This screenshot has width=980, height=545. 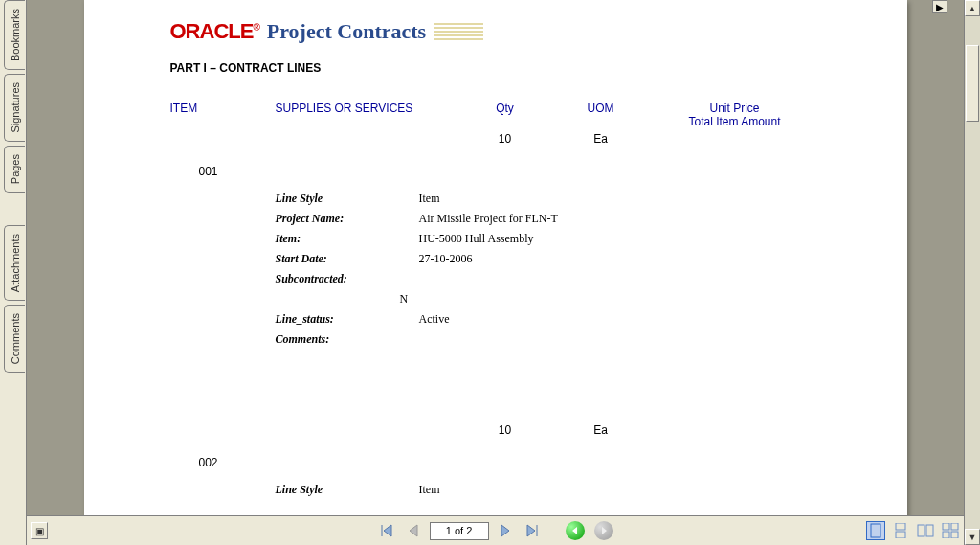 What do you see at coordinates (972, 272) in the screenshot?
I see `scroll-track` at bounding box center [972, 272].